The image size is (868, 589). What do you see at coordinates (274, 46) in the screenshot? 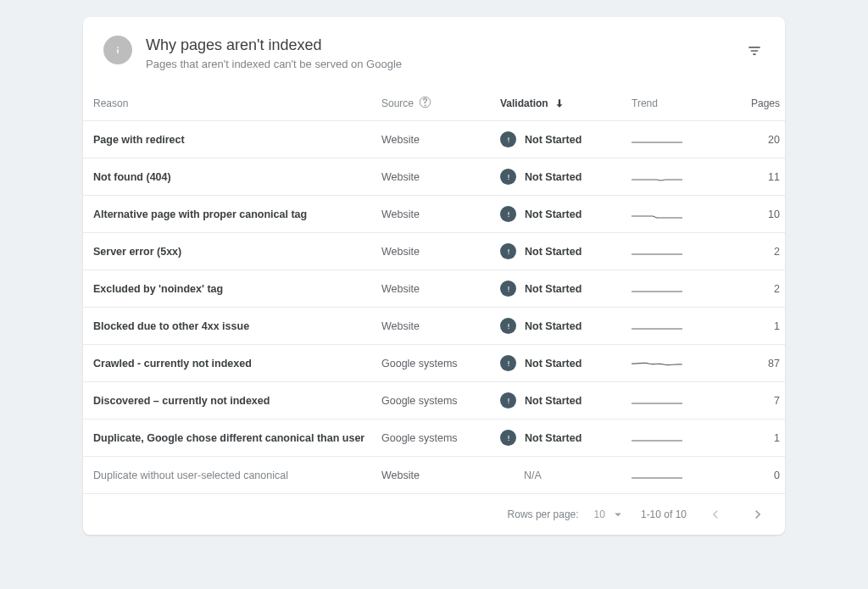
I see `page-title: Why pages aren't indexed` at bounding box center [274, 46].